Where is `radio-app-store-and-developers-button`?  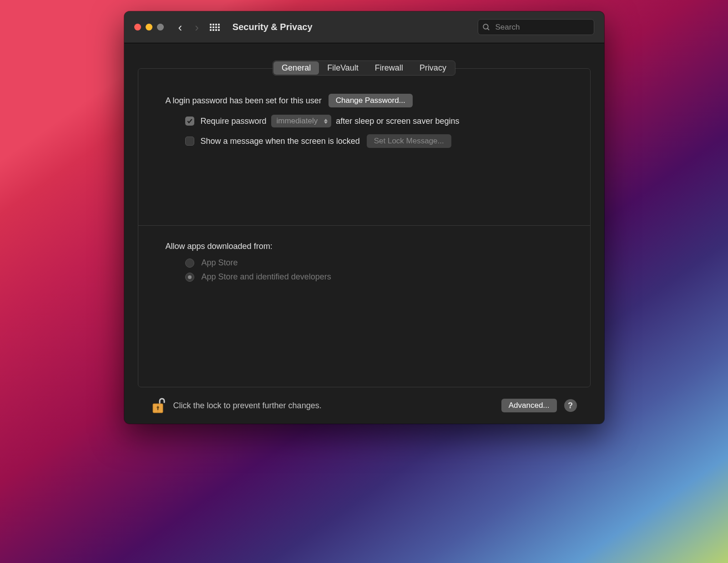 radio-app-store-and-developers-button is located at coordinates (190, 277).